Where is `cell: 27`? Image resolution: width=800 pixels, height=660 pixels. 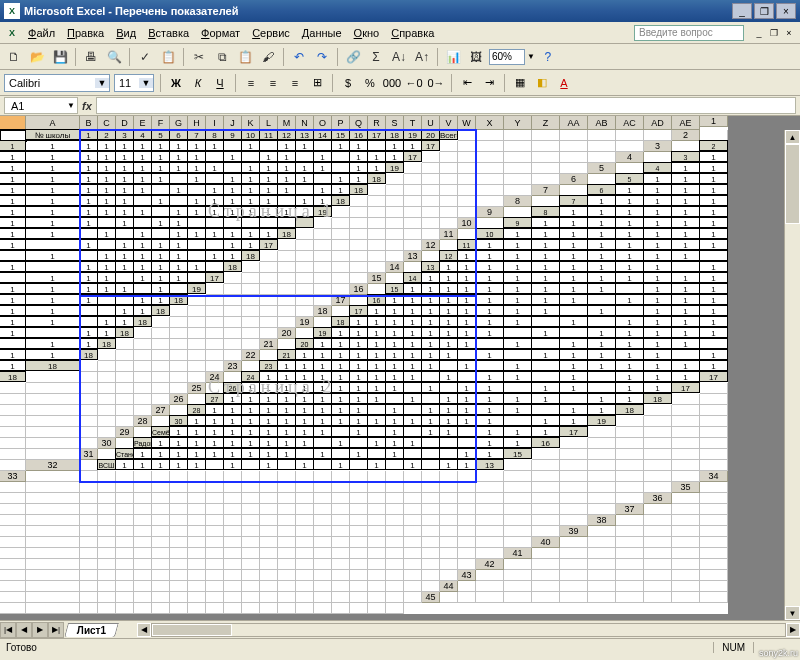
cell: 27 is located at coordinates (214, 398).